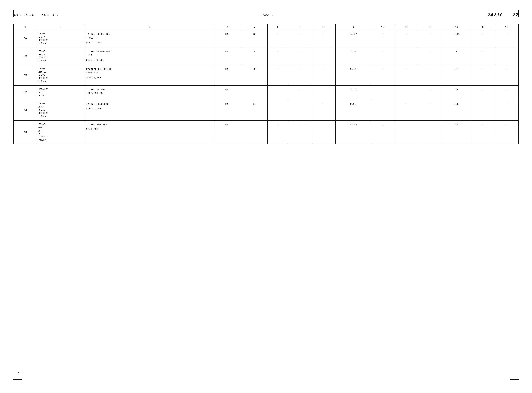 The width and height of the screenshot is (532, 393). What do you see at coordinates (266, 56) in the screenshot?
I see `table-row: 39I5-07 3-OI9 ССРСЦ-У табл.4То же, НС002…` at bounding box center [266, 56].